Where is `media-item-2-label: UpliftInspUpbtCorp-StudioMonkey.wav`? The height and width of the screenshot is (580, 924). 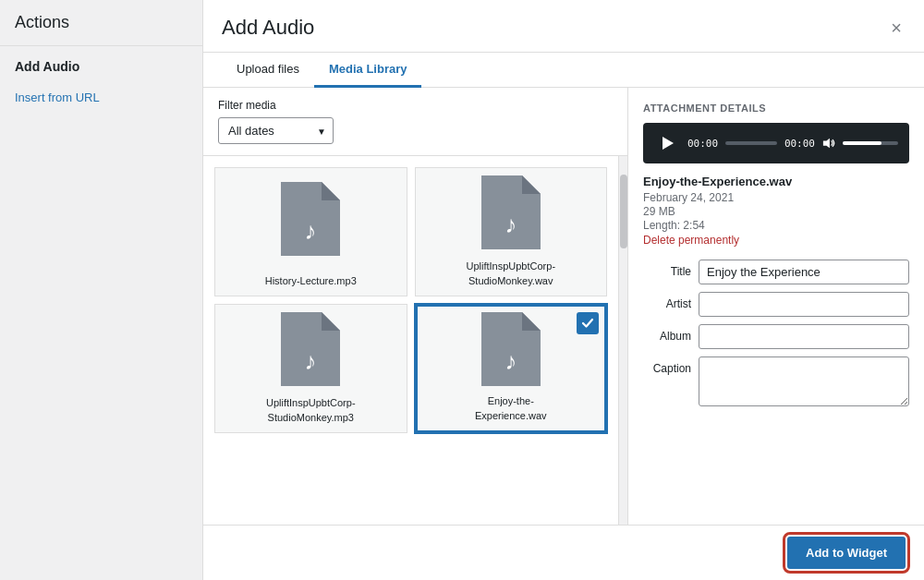
media-item-2-label: UpliftInspUpbtCorp-StudioMonkey.wav is located at coordinates (510, 272).